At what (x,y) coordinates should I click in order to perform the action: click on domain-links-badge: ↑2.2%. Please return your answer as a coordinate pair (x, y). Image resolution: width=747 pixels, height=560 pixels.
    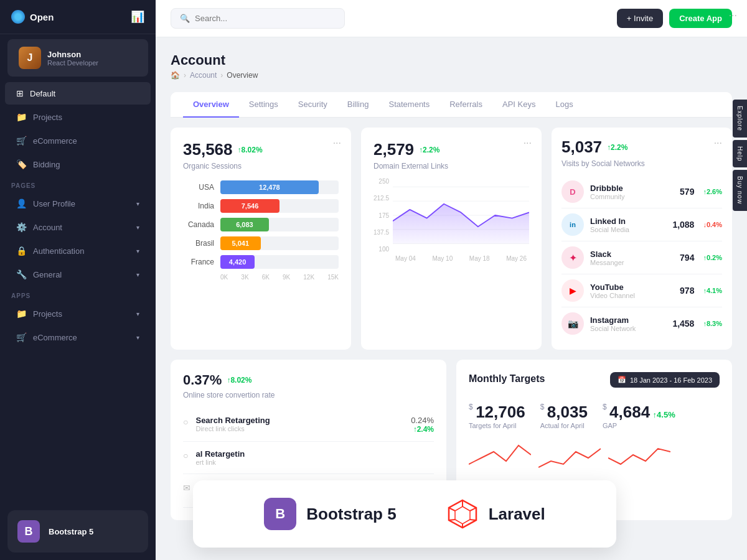
    Looking at the image, I should click on (430, 150).